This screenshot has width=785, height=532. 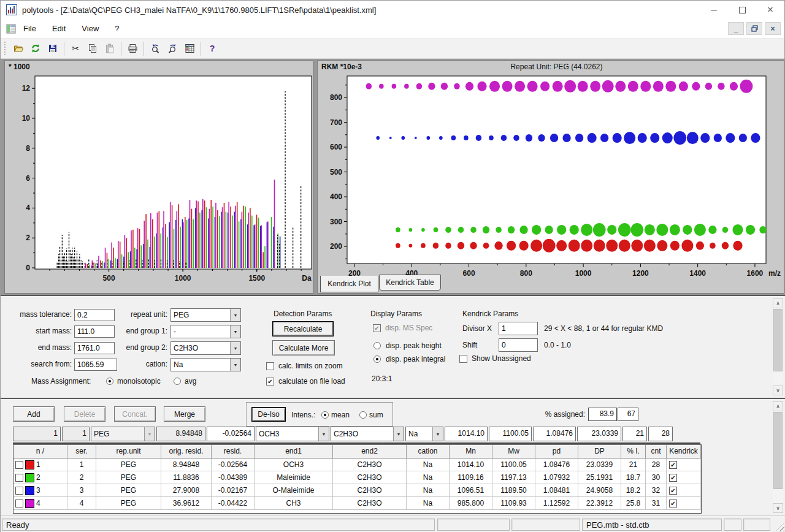 What do you see at coordinates (661, 434) in the screenshot?
I see `editor-cnt: 28` at bounding box center [661, 434].